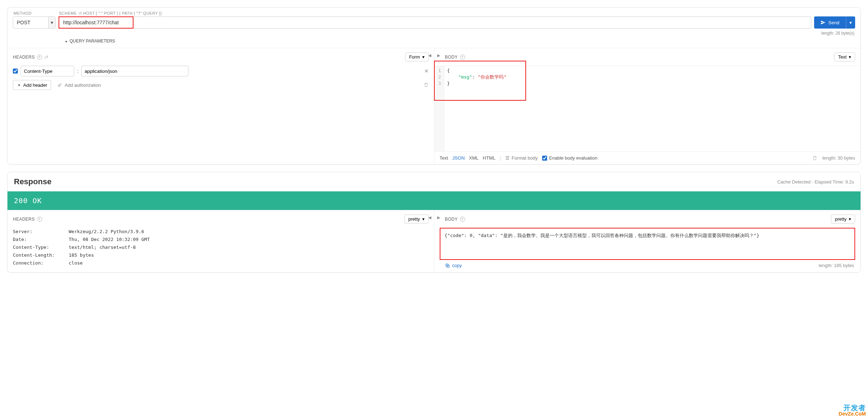  I want to click on enable-body-eval-checkbox, so click(545, 158).